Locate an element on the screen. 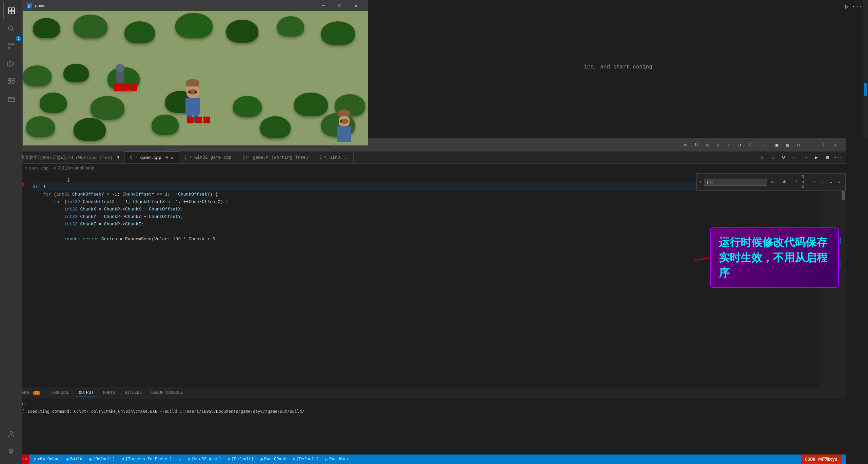 Image resolution: width=868 pixels, height=464 pixels. csdn-text: CSDN @虾玩xyz is located at coordinates (821, 459).